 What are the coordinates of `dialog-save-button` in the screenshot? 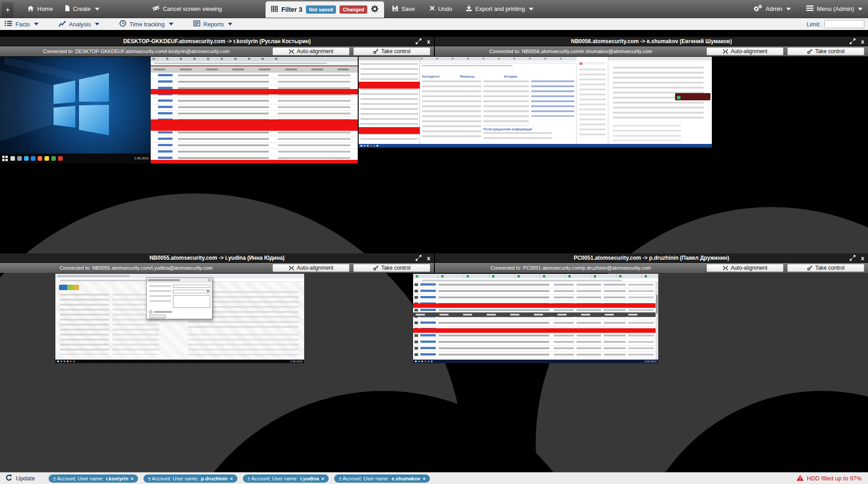 It's located at (158, 316).